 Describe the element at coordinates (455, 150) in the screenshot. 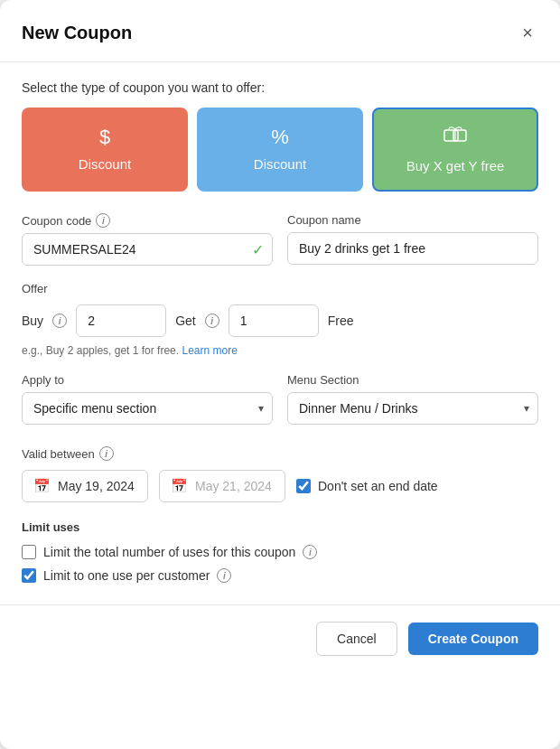

I see `coupon-type-bogo-button: Buy X get Y free` at that location.